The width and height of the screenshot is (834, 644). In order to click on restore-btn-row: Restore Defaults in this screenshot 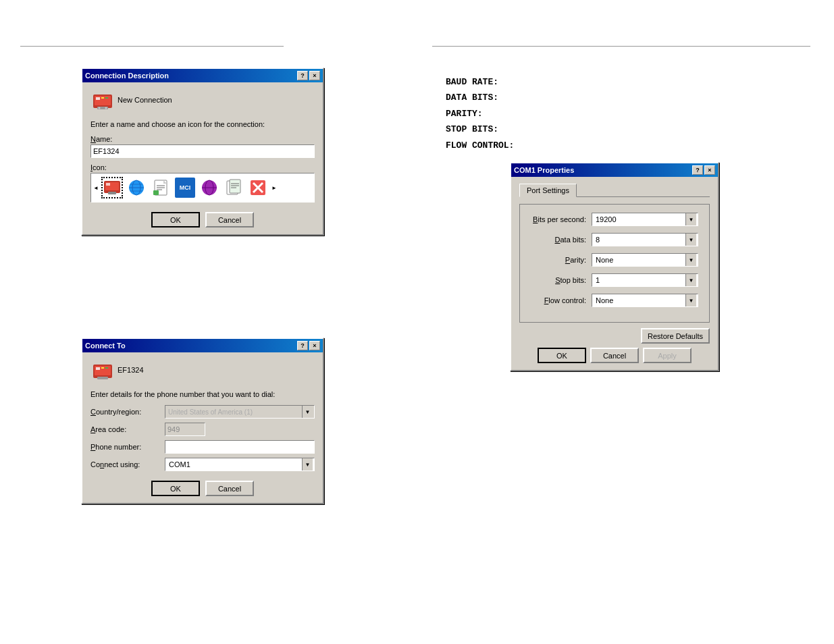, I will do `click(615, 336)`.